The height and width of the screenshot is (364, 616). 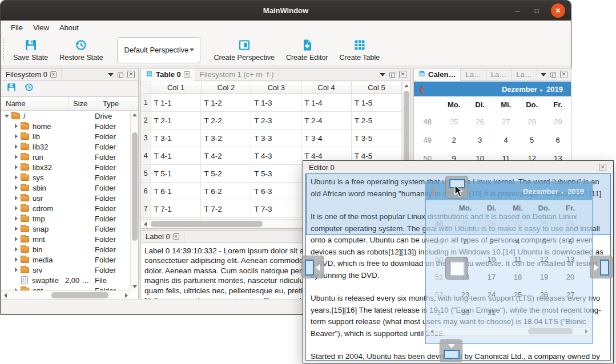 I want to click on restore-state-button: Restore State, so click(x=81, y=50).